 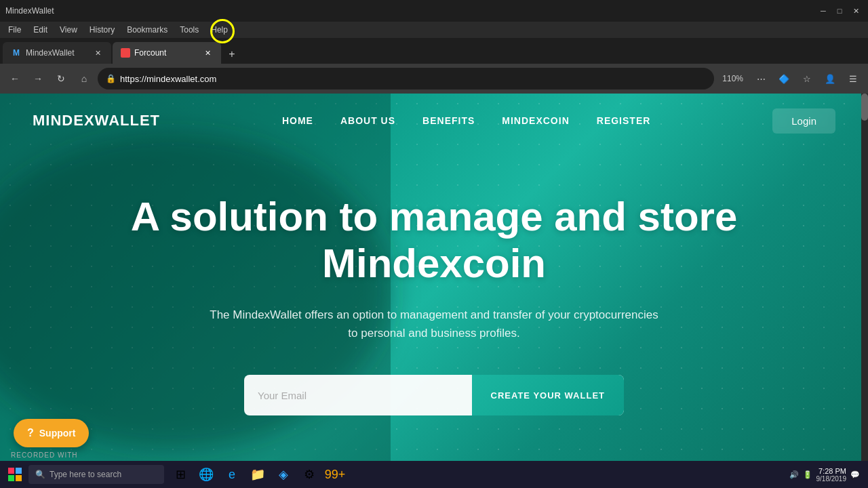 I want to click on close-button: ✕, so click(x=856, y=11).